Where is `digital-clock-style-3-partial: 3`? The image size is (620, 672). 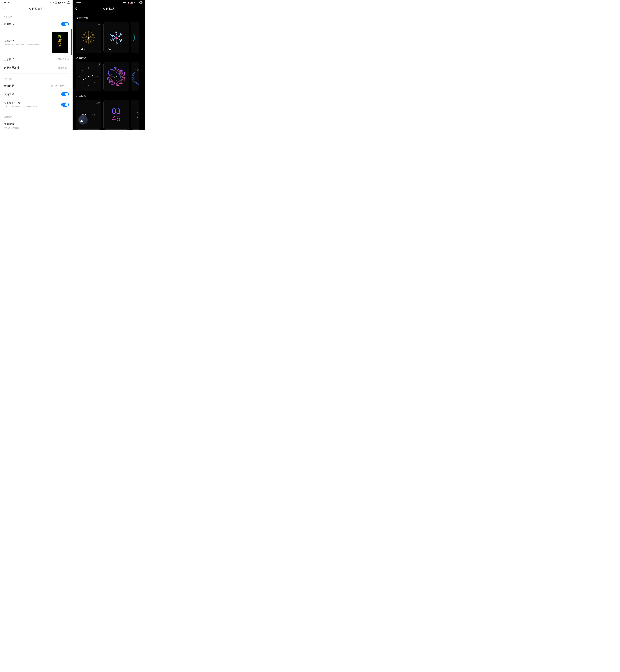
digital-clock-style-3-partial: 3 is located at coordinates (135, 115).